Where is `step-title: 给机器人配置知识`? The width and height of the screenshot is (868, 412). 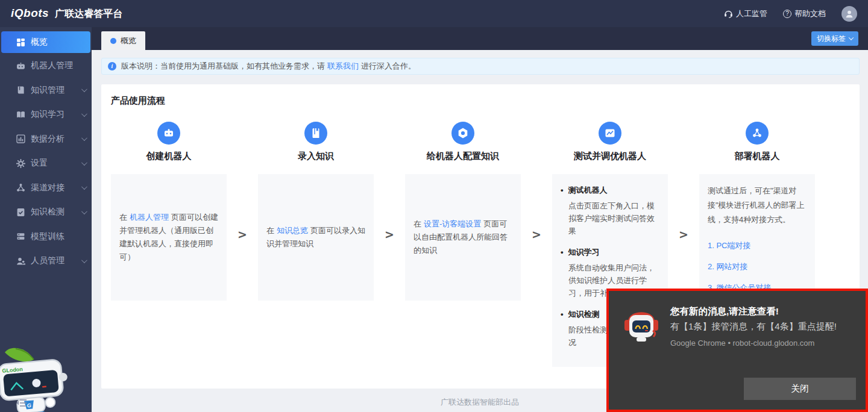
step-title: 给机器人配置知识 is located at coordinates (463, 157).